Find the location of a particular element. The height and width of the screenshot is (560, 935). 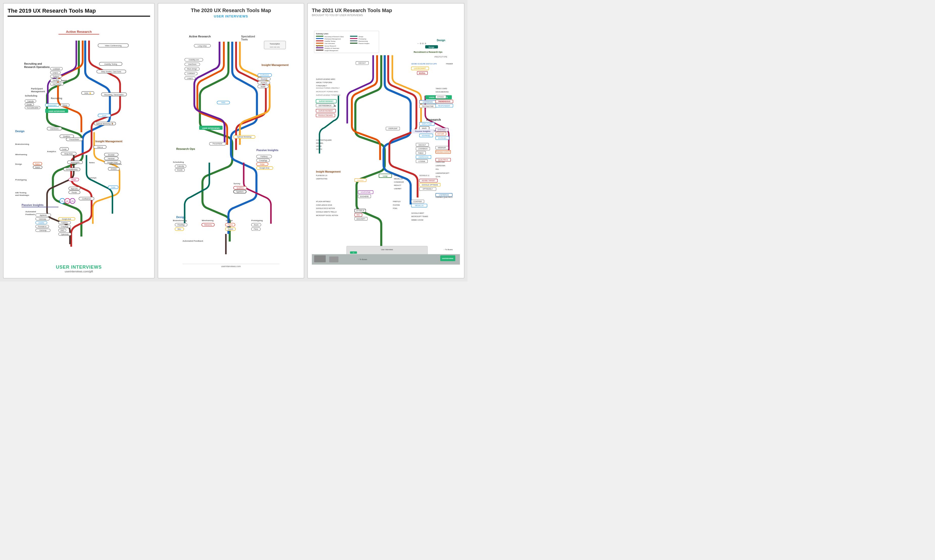

svg-text: Optimal Workshop is located at coordinates (244, 137).